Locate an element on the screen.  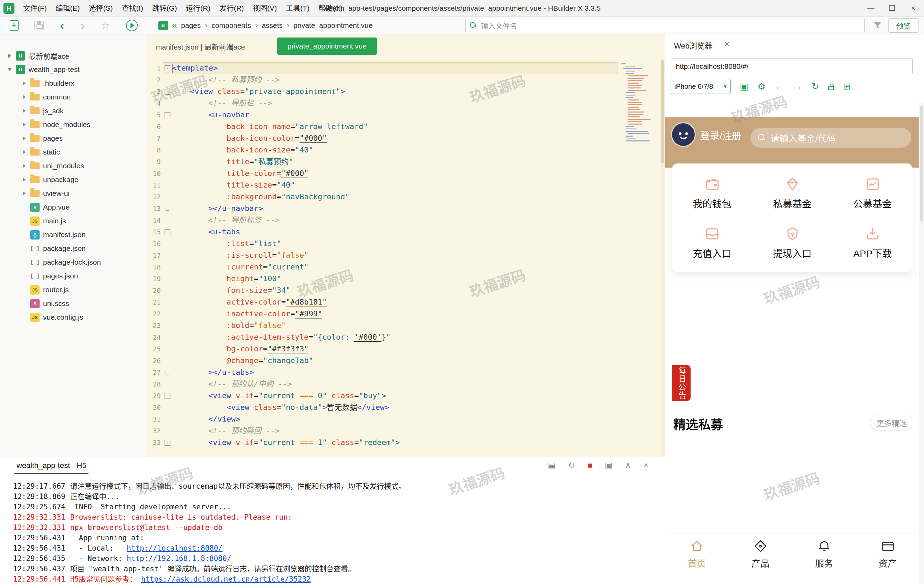
tree-item: node_modules is located at coordinates (73, 125).